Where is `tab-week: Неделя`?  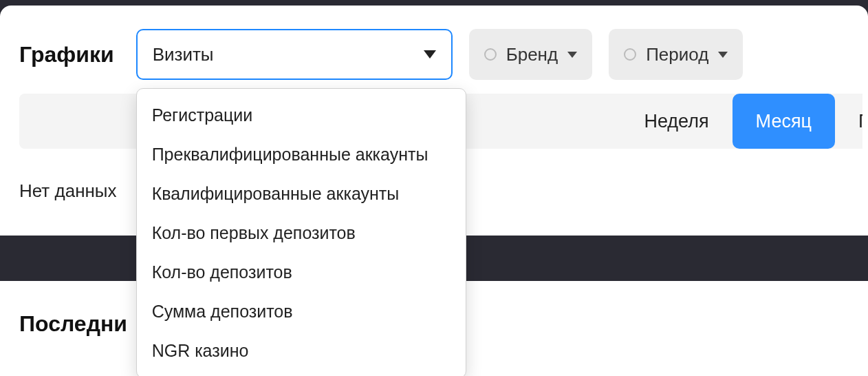
tab-week: Неделя is located at coordinates (676, 121).